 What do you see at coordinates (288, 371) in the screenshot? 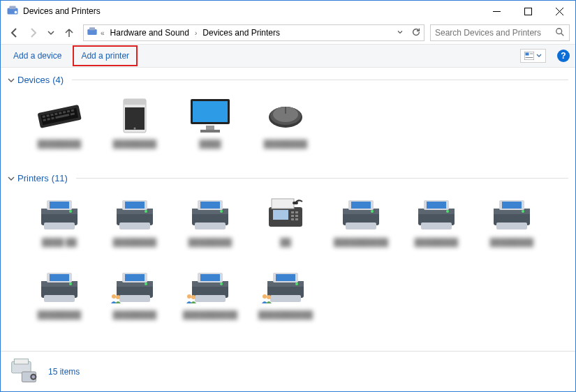
I see `status-bar: 15 items` at bounding box center [288, 371].